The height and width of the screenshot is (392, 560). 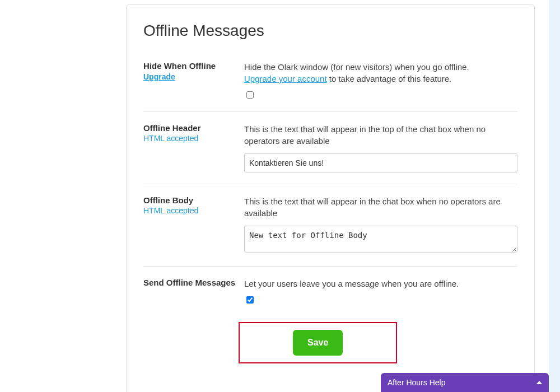 I want to click on offline-header-input, so click(x=381, y=163).